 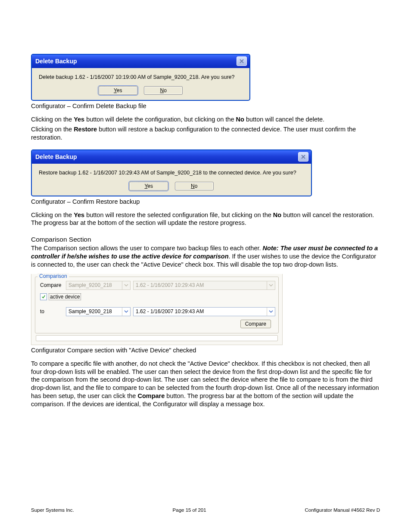 I want to click on footer-right: Configurator Manual #4562 Rev D, so click(x=342, y=510).